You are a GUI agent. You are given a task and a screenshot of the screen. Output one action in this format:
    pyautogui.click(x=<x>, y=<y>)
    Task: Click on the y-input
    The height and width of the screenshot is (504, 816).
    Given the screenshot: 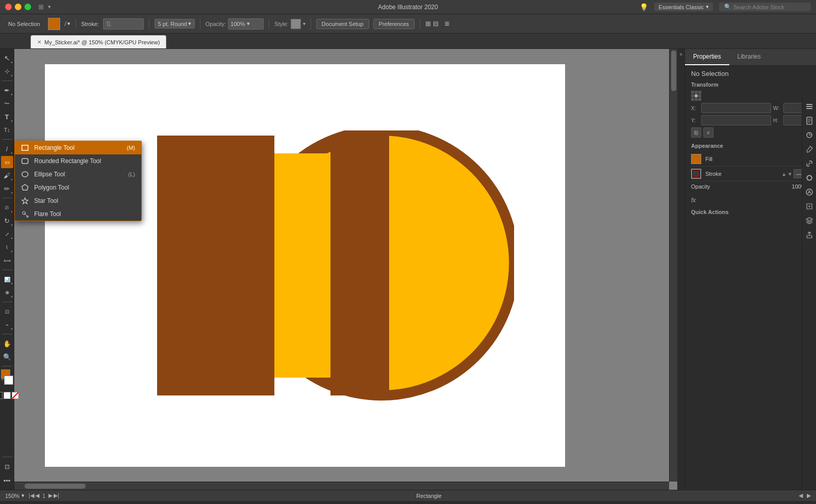 What is the action you would take?
    pyautogui.click(x=736, y=120)
    